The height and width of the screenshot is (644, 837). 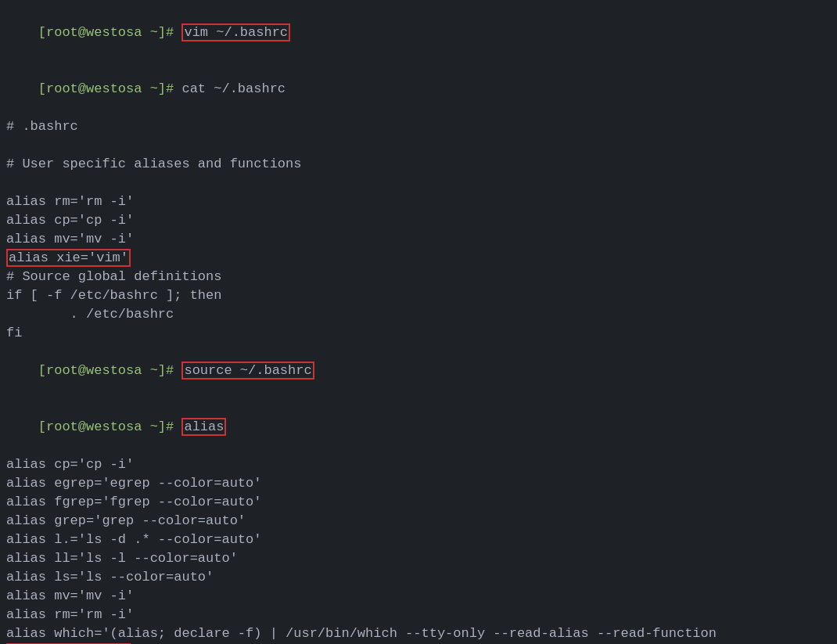 What do you see at coordinates (419, 521) in the screenshot?
I see `line-out-grep: alias grep='grep --color=auto'` at bounding box center [419, 521].